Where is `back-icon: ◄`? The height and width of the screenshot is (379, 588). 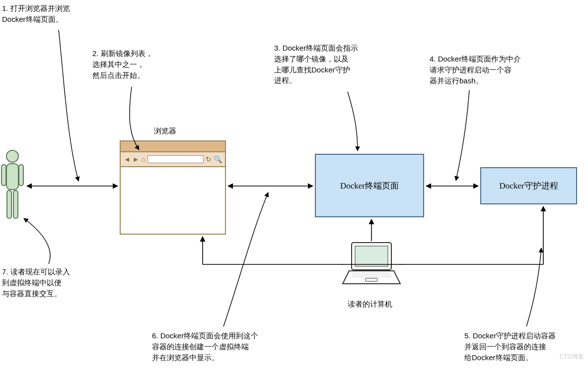 back-icon: ◄ is located at coordinates (127, 159).